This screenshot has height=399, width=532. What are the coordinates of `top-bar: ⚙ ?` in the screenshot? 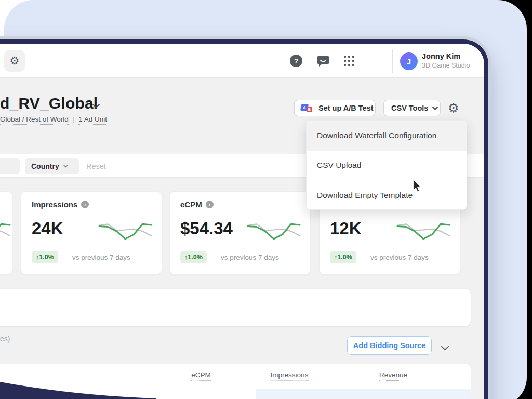 It's located at (244, 61).